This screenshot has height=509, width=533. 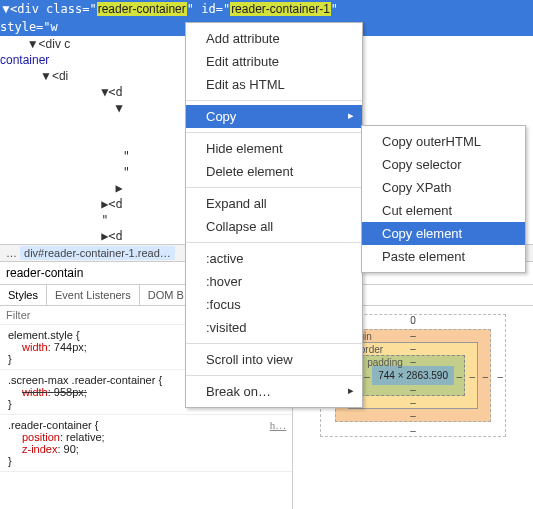 I want to click on submenu-cut-element: Cut element, so click(x=444, y=210).